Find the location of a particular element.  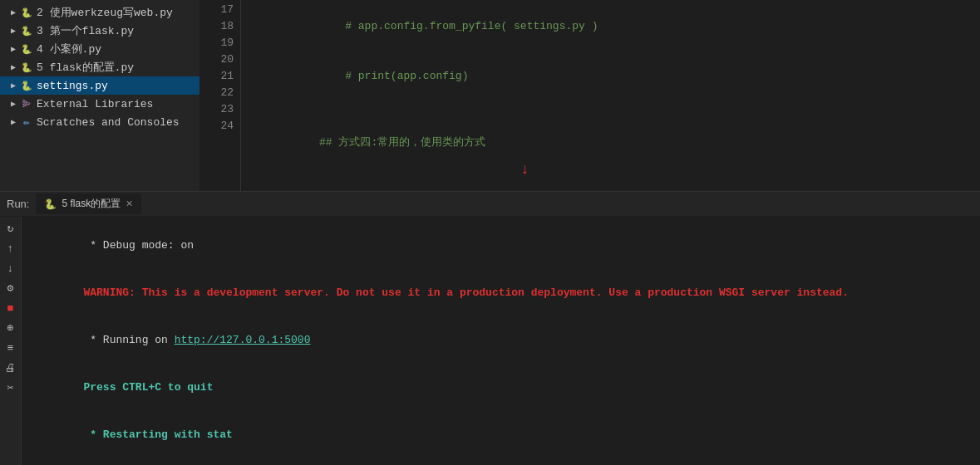

stop-button: ■ is located at coordinates (11, 308).